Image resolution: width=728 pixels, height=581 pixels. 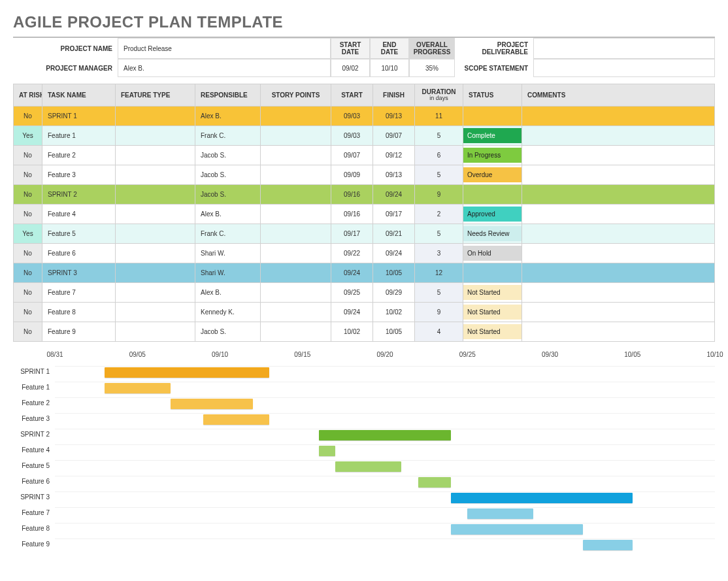 I want to click on cell-status: Needs Review, so click(x=493, y=233).